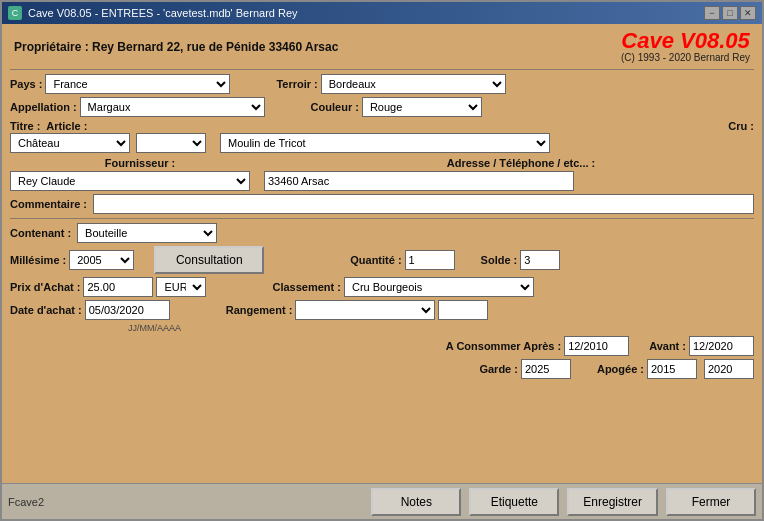 Image resolution: width=764 pixels, height=521 pixels. Describe the element at coordinates (376, 260) in the screenshot. I see `quantite-label: Quantité :` at that location.